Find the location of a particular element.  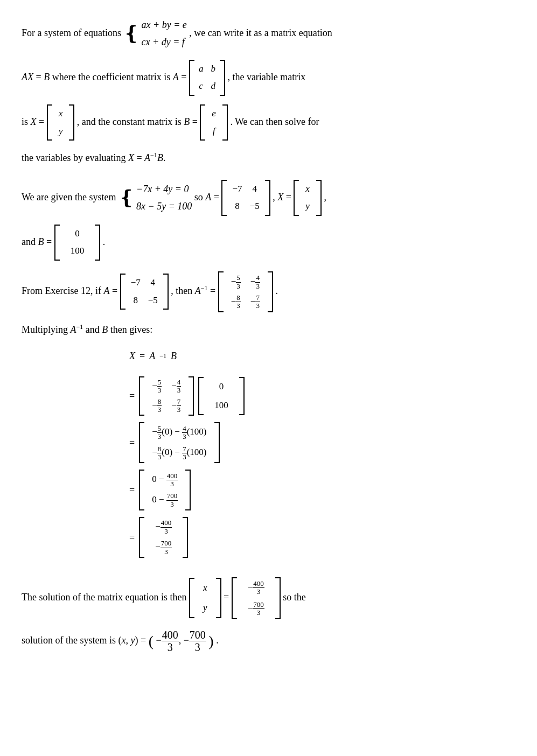

br is located at coordinates (72, 123).